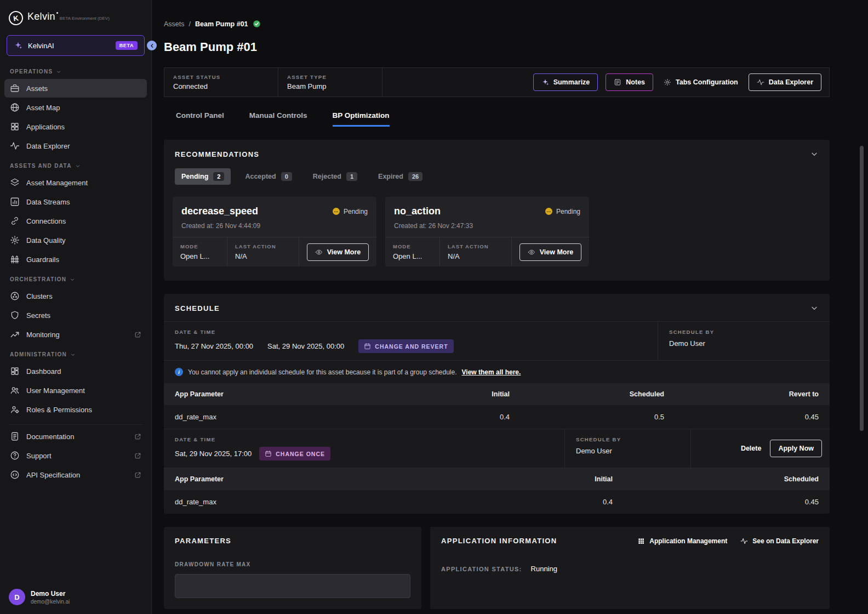  Describe the element at coordinates (496, 154) in the screenshot. I see `recommendations-header: RECOMMENDATIONS` at that location.